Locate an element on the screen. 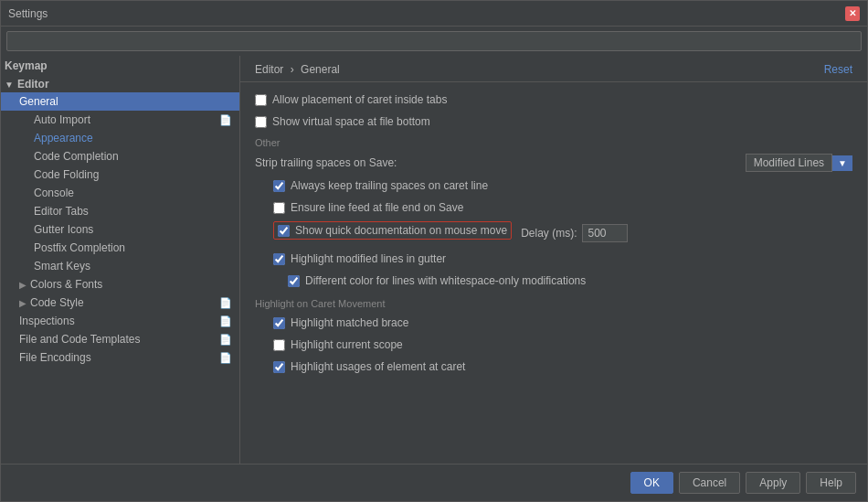 This screenshot has height=502, width=868. different-color-label: Different color for lines with whitespac… is located at coordinates (446, 281).